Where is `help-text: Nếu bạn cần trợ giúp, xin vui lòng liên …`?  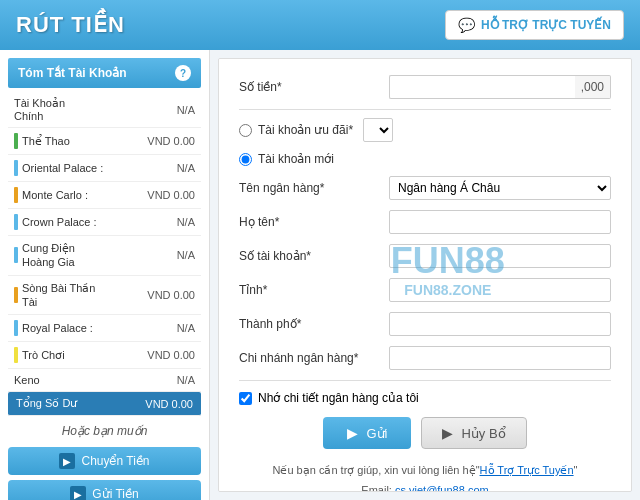 help-text: Nếu bạn cần trợ giúp, xin vui lòng liên … is located at coordinates (425, 476).